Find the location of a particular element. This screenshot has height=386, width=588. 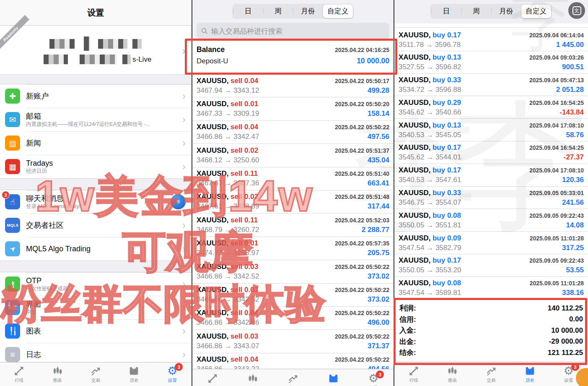

tab-label: 历史 is located at coordinates (134, 381).